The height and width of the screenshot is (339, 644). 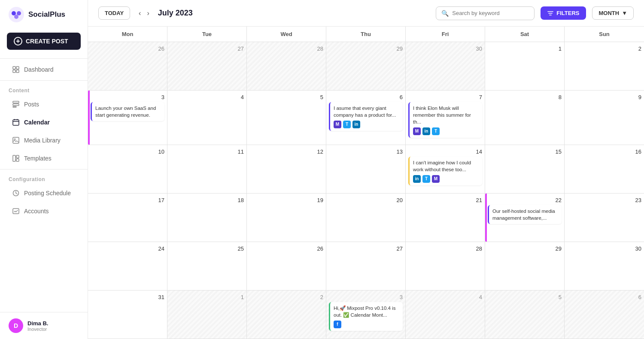 I want to click on event-text: Launch your own SaaS and start generatin…, so click(x=128, y=112).